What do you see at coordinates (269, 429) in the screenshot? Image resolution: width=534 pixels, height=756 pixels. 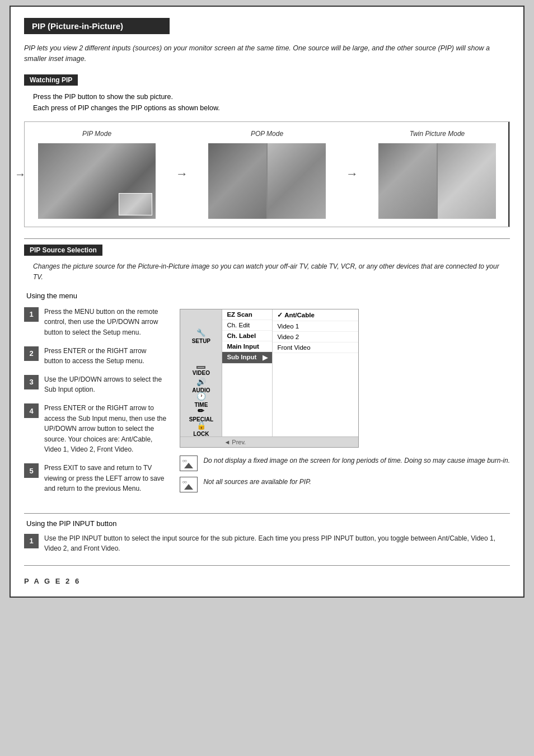 I see `menu-row-lock: 🔒 LOCK` at bounding box center [269, 429].